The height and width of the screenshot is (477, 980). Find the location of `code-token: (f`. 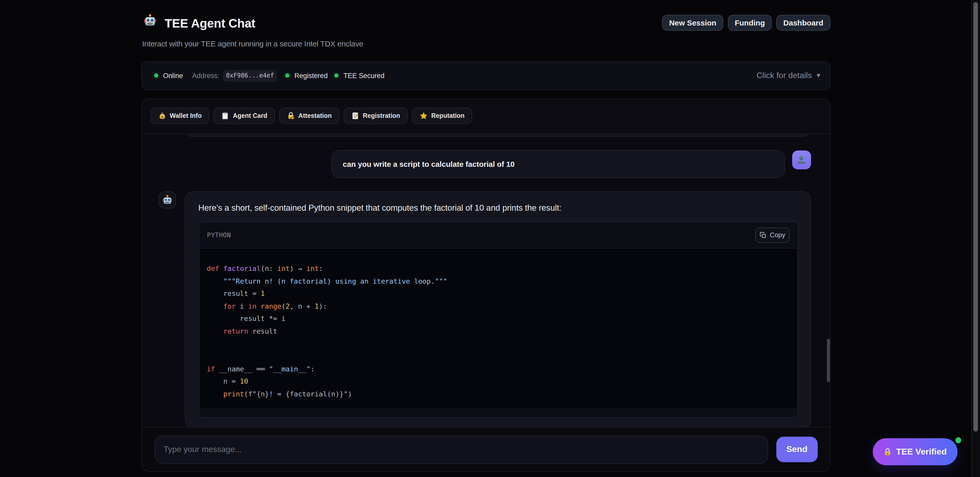

code-token: (f is located at coordinates (248, 394).